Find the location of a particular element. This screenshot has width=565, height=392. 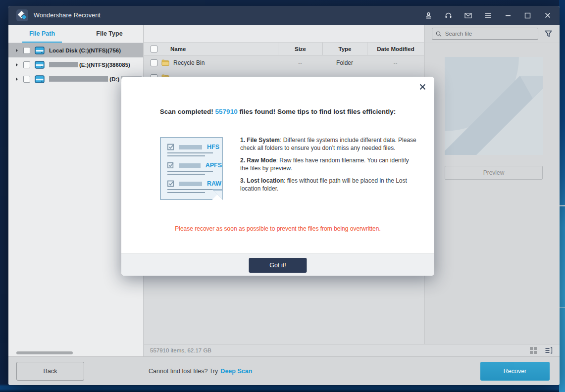

file-name: Recycle Bin is located at coordinates (224, 63).